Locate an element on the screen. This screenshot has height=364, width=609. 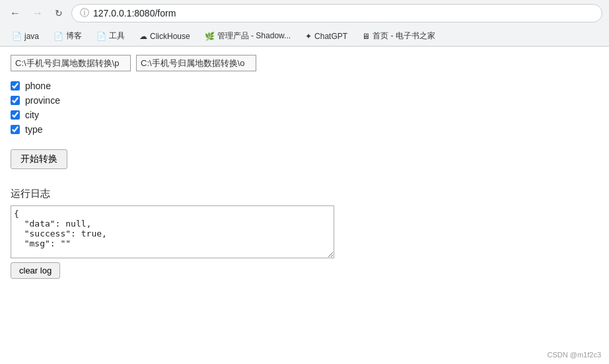
checkbox-label-province: province is located at coordinates (42, 100).